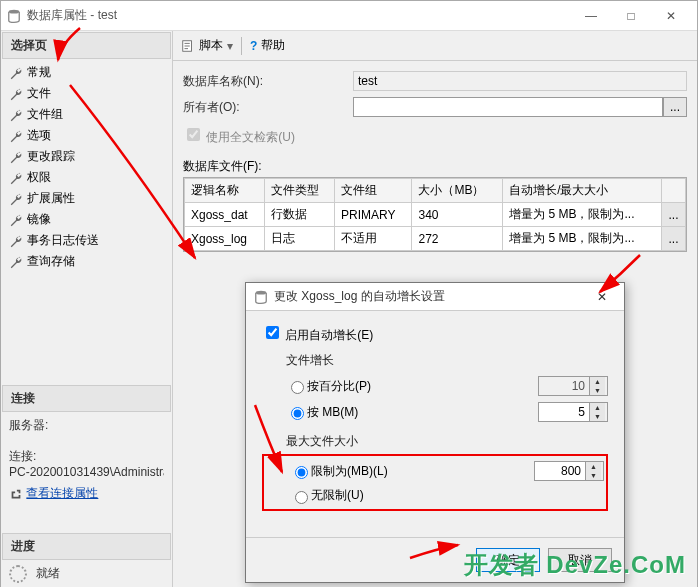  I want to click on enable-auto-checkbox: 启用自动增长(E), so click(318, 335).